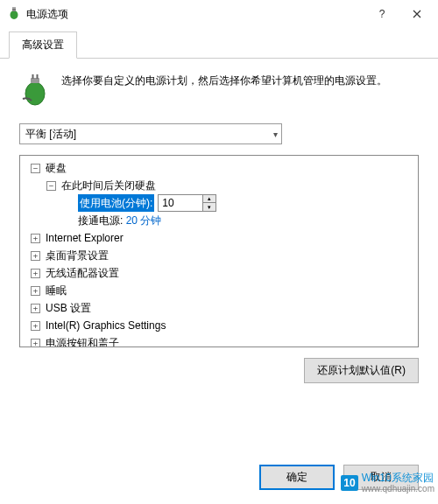 This screenshot has height=504, width=438. I want to click on intro-text: 选择你要自定义的电源计划，然后选择你希望计算机管理的电源设置。, so click(224, 90).